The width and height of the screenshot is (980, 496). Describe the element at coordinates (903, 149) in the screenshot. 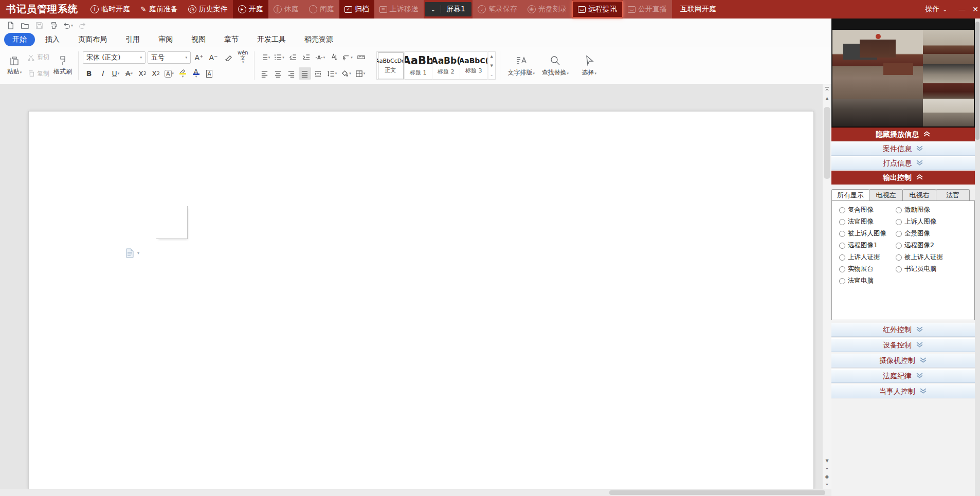

I see `section-case-info: 案件信息` at that location.